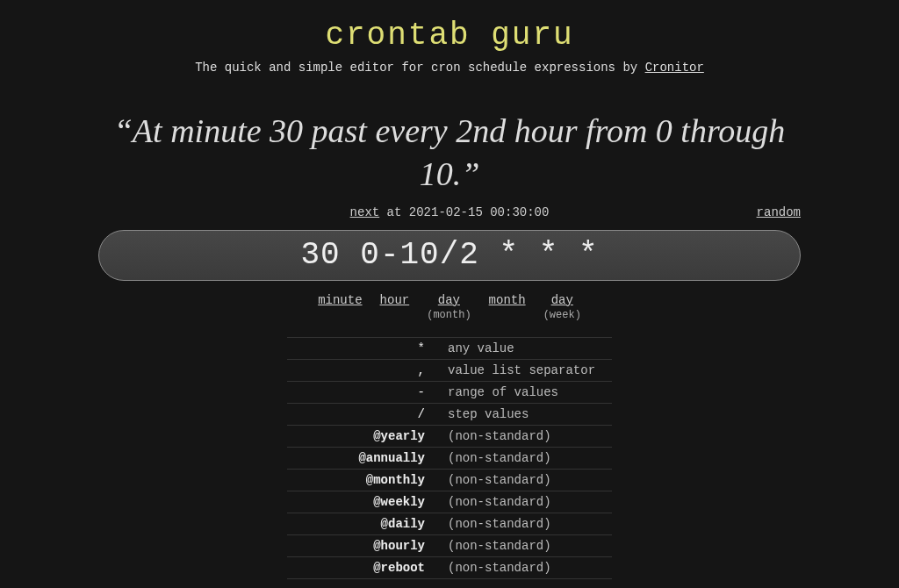  What do you see at coordinates (363, 414) in the screenshot?
I see `legend-symbol: /` at bounding box center [363, 414].